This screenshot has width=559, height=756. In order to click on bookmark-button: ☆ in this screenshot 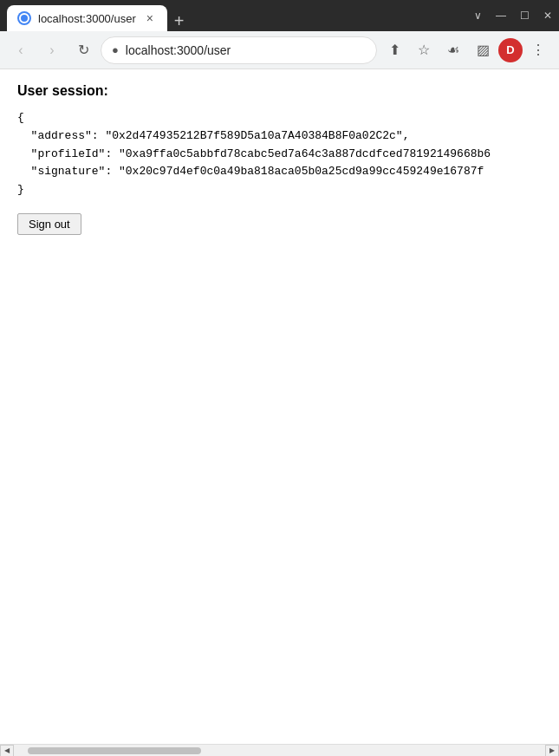, I will do `click(424, 50)`.